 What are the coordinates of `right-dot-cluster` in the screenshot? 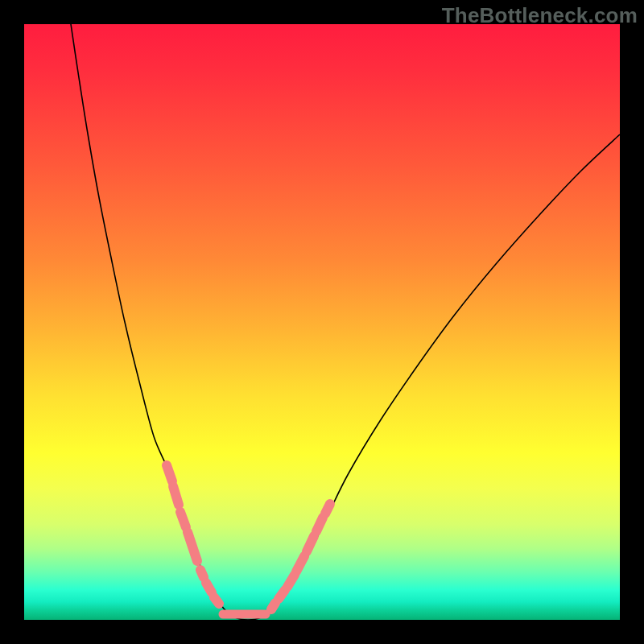 It's located at (301, 557).